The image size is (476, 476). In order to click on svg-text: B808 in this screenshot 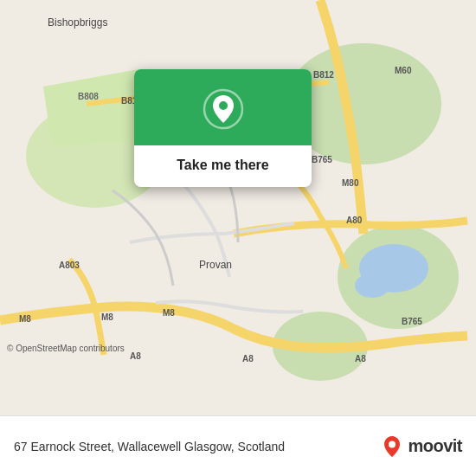, I will do `click(88, 97)`.